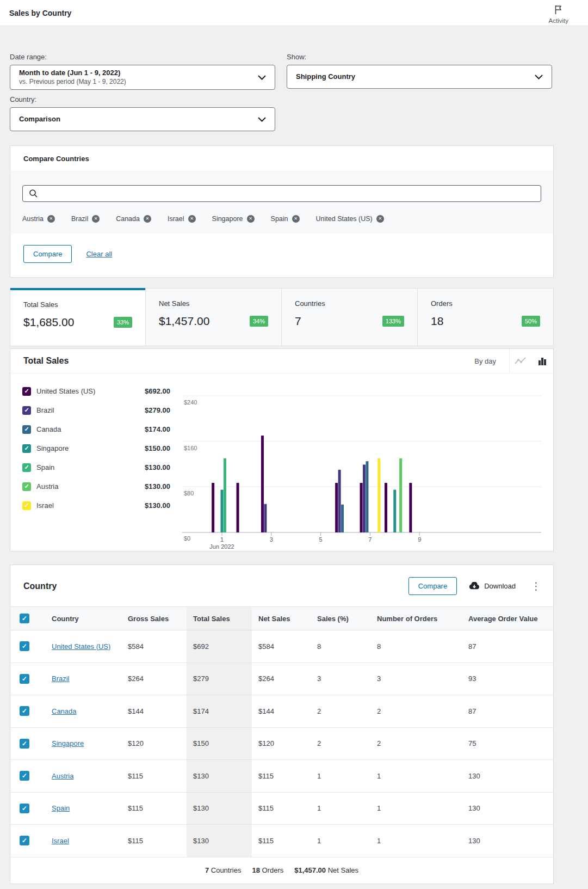 The width and height of the screenshot is (588, 889). What do you see at coordinates (281, 618) in the screenshot?
I see `col-net-sales: Net Sales` at bounding box center [281, 618].